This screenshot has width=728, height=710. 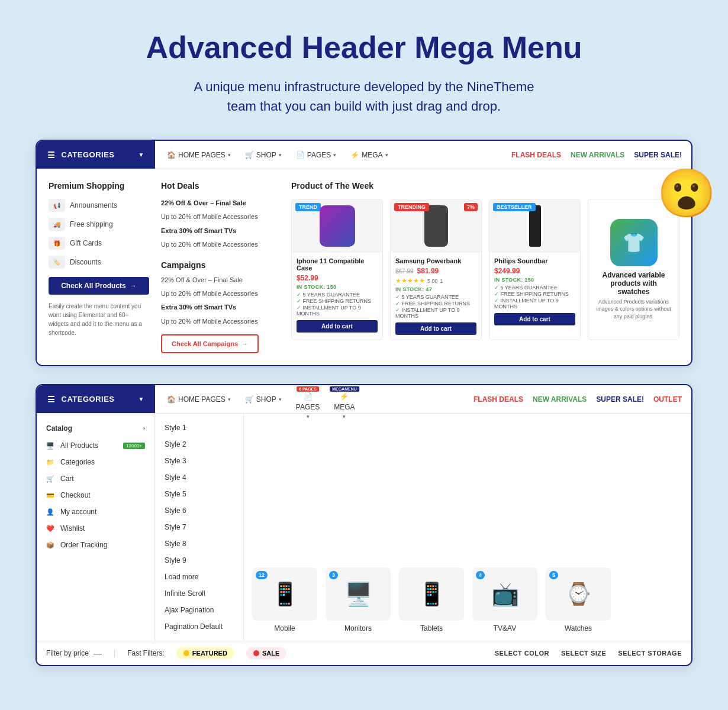 What do you see at coordinates (199, 511) in the screenshot?
I see `style-6: Style 6` at bounding box center [199, 511].